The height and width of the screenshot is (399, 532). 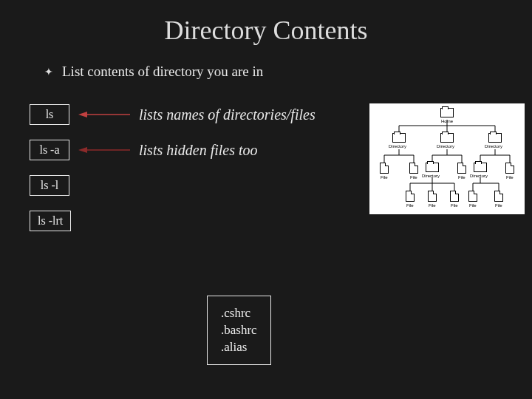 I want to click on directory-tree-diagram: Home Directory Directory Directory File …, so click(x=447, y=159).